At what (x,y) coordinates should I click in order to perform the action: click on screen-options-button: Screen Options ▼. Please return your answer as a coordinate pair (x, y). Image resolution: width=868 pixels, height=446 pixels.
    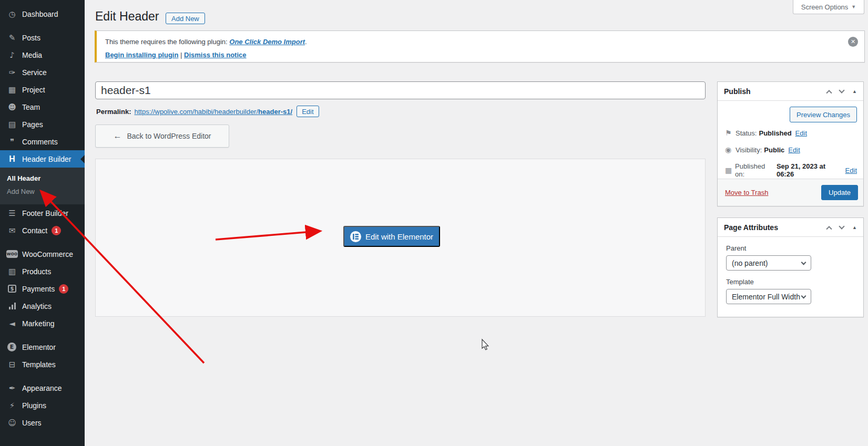
    Looking at the image, I should click on (829, 7).